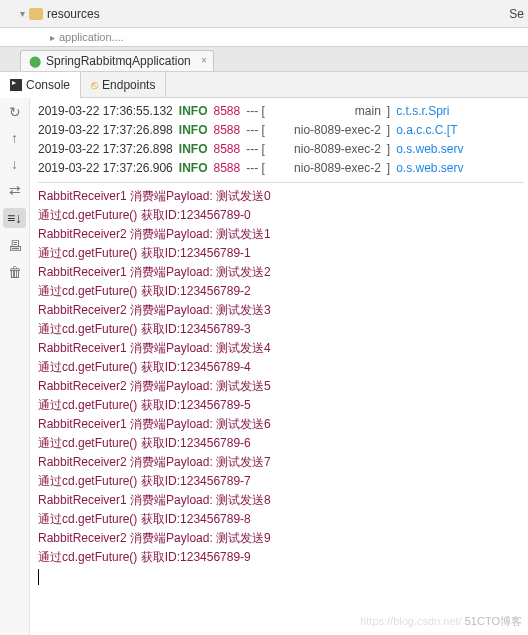  What do you see at coordinates (281, 462) in the screenshot?
I see `log-line: RabbitReceiver2 消费端Payload: 测试发送7` at bounding box center [281, 462].